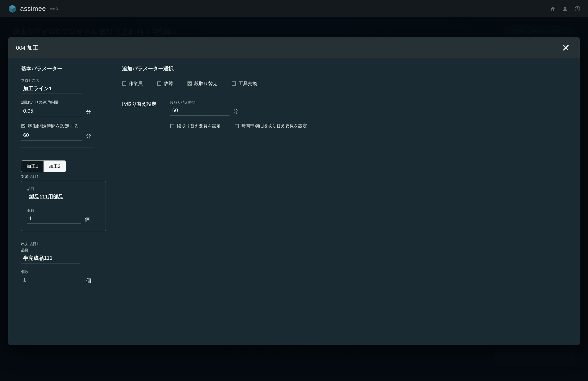  What do you see at coordinates (200, 111) in the screenshot?
I see `changeover-time-input` at bounding box center [200, 111].